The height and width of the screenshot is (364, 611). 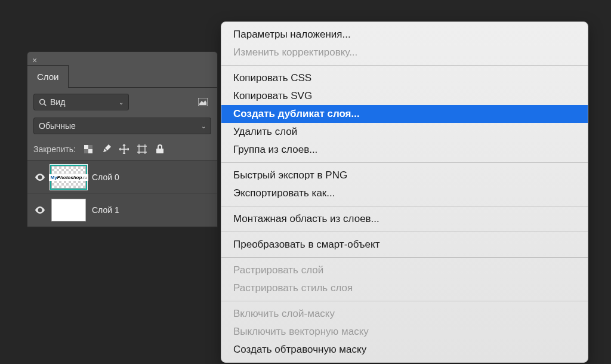 I want to click on layer-row: Слой 1, so click(x=122, y=210).